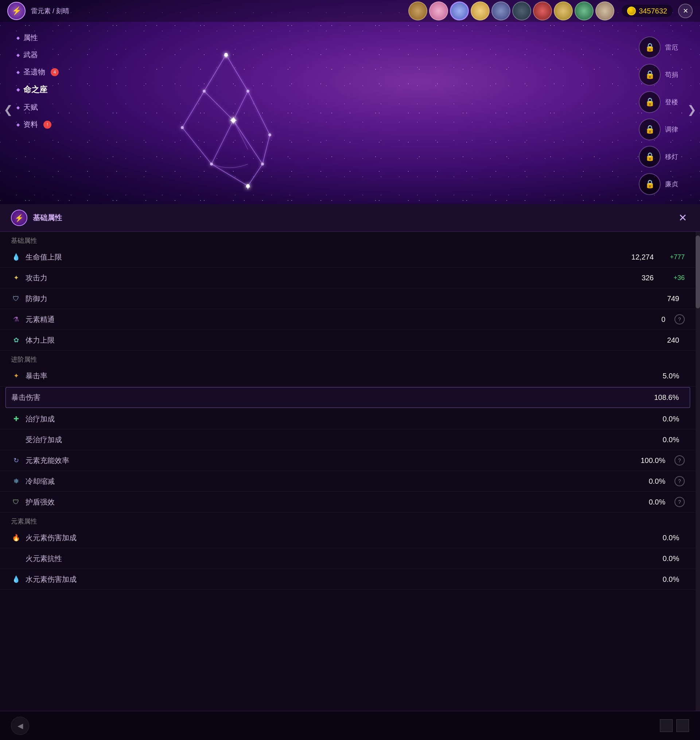  Describe the element at coordinates (683, 218) in the screenshot. I see `panel-close-button: ✕` at that location.